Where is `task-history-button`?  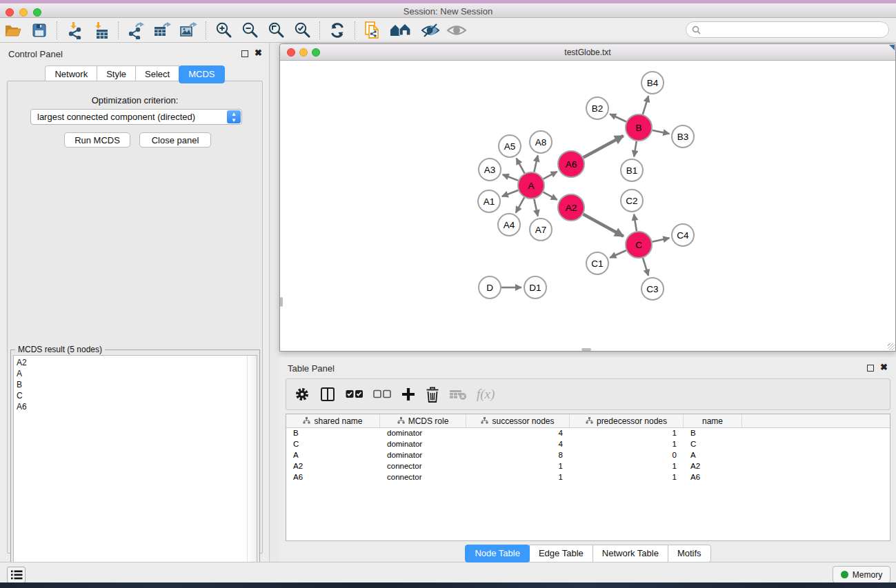 task-history-button is located at coordinates (17, 575).